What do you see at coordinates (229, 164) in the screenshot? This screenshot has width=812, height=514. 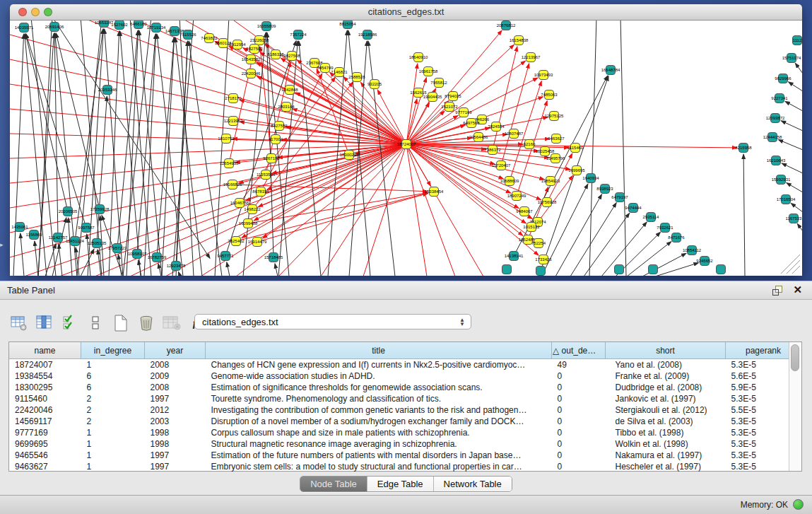 I see `graph-node: 12654955` at bounding box center [229, 164].